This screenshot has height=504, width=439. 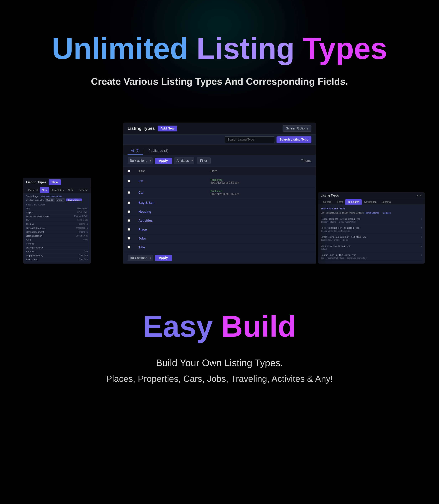 I want to click on right-panel-close: ✕, so click(x=421, y=196).